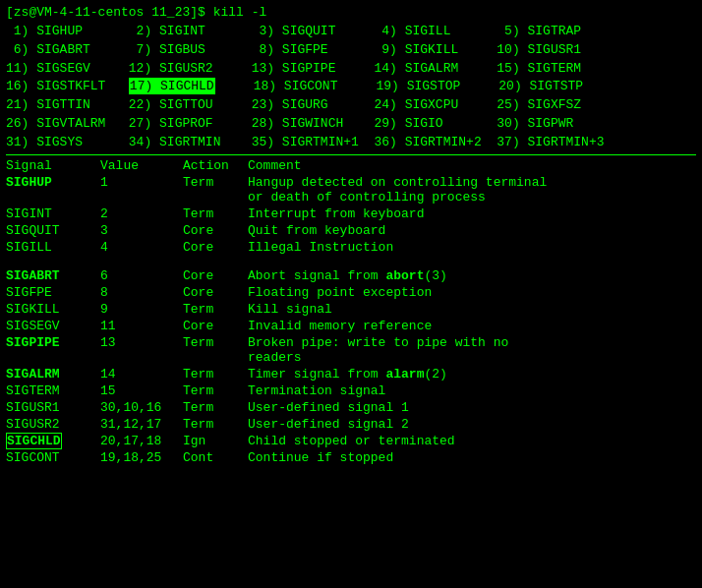 Image resolution: width=702 pixels, height=588 pixels. Describe the element at coordinates (53, 374) in the screenshot. I see `cell-signal: SIGALRM` at that location.